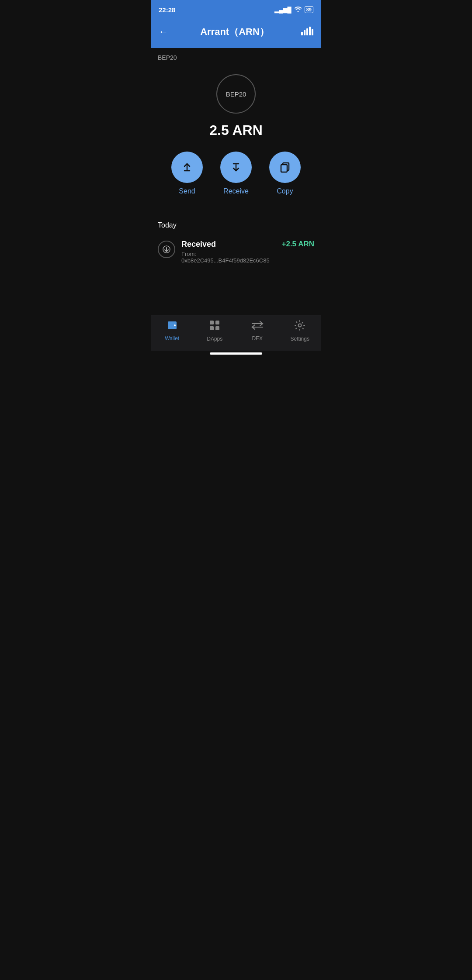  I want to click on status-bar: 22:28 ▂▄▆█ 89, so click(236, 9).